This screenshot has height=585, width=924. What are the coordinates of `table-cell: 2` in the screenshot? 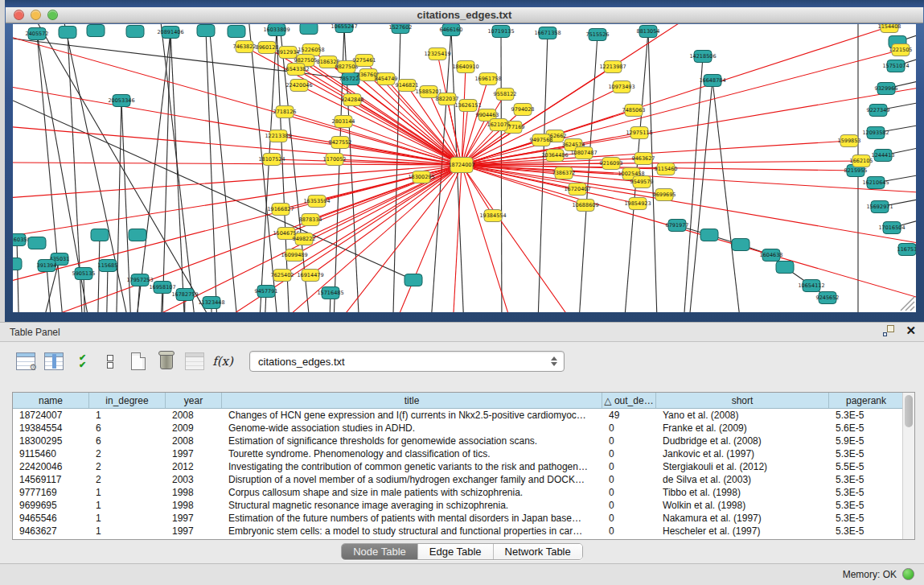 It's located at (127, 467).